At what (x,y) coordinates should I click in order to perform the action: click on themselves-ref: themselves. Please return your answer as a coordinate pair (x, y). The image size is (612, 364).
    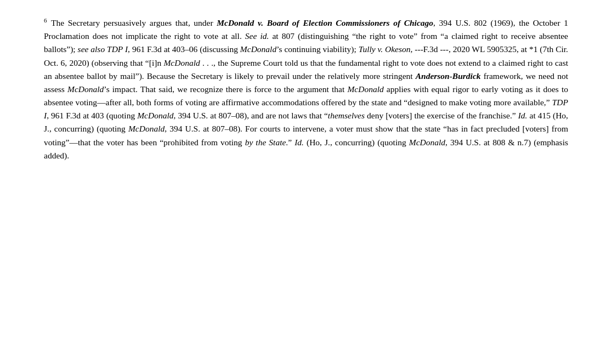
    Looking at the image, I should click on (347, 115).